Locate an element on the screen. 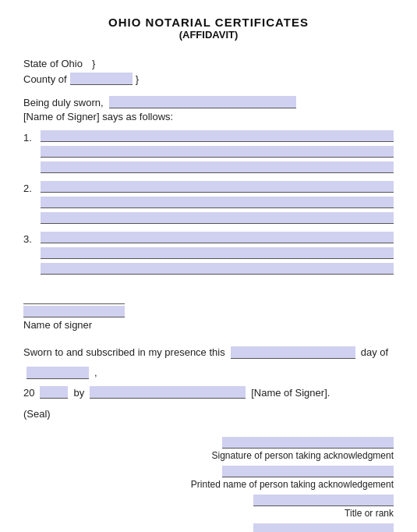  item-2-line1 is located at coordinates (217, 187).